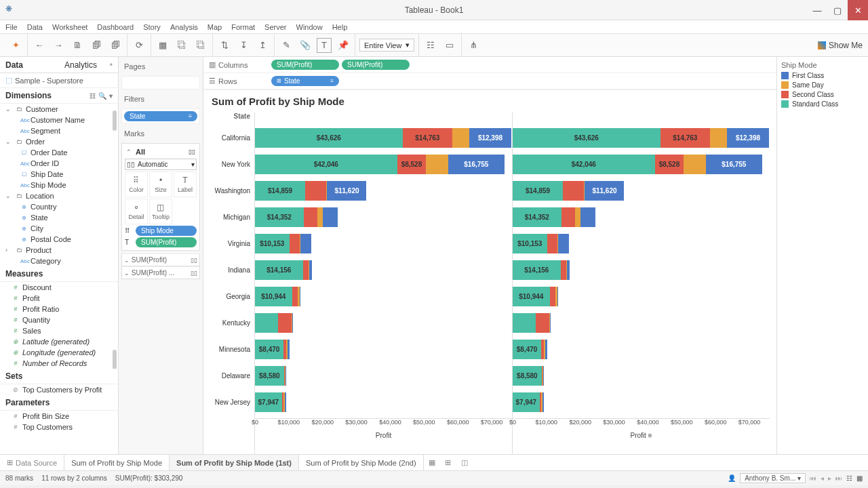  Describe the element at coordinates (161, 66) in the screenshot. I see `pages-shelf: Pages` at that location.